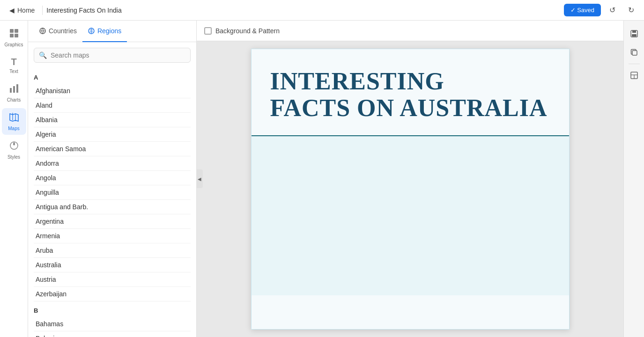 Image resolution: width=644 pixels, height=337 pixels. I want to click on list-item: Argentina, so click(112, 222).